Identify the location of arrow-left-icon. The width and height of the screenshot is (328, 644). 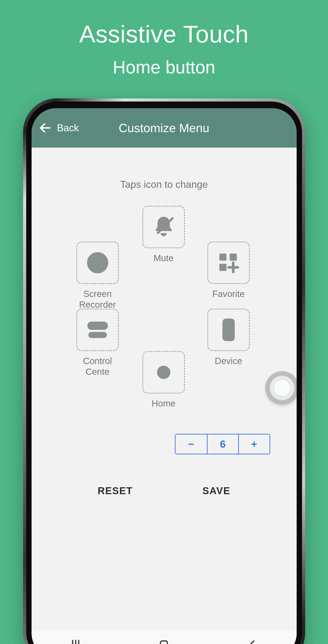
(45, 128).